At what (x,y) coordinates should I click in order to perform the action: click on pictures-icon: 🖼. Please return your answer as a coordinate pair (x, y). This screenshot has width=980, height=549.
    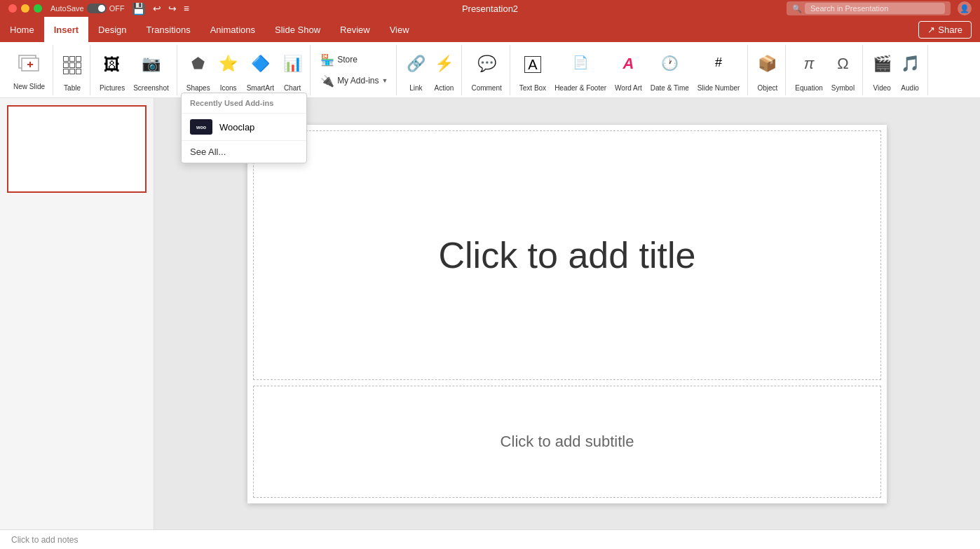
    Looking at the image, I should click on (112, 65).